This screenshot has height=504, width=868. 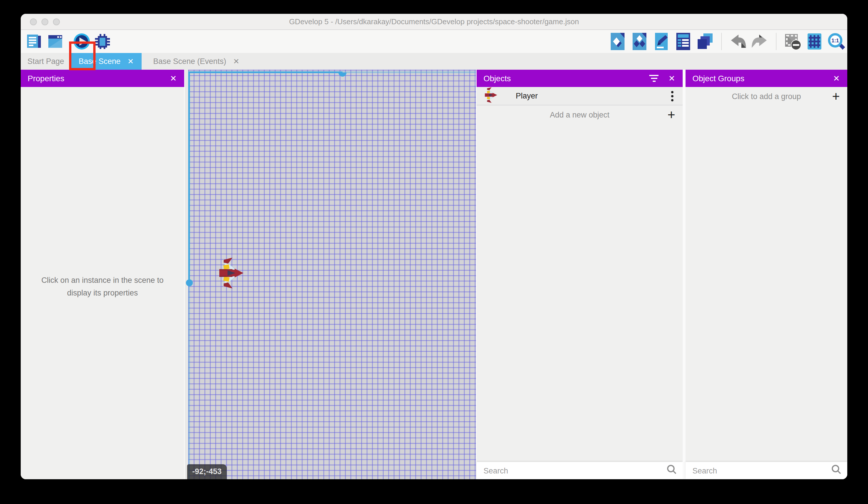 I want to click on tab-base-scene-events: Base Scene (Events) ✕, so click(x=196, y=61).